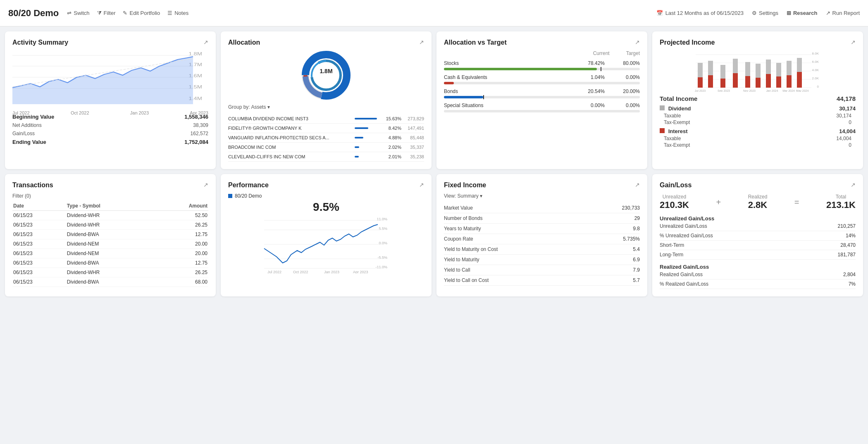 Image resolution: width=868 pixels, height=444 pixels. I want to click on avt-target-stocks: 80.00%, so click(628, 63).